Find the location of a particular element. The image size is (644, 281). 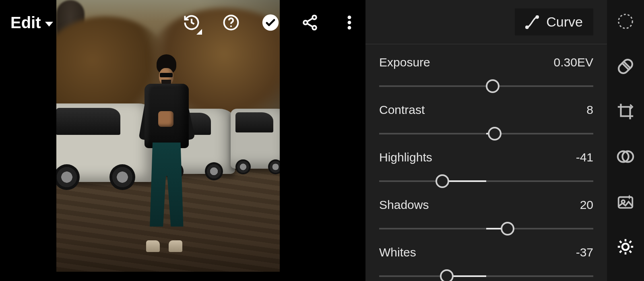

slider-highlights: Highlights-41 is located at coordinates (486, 167).